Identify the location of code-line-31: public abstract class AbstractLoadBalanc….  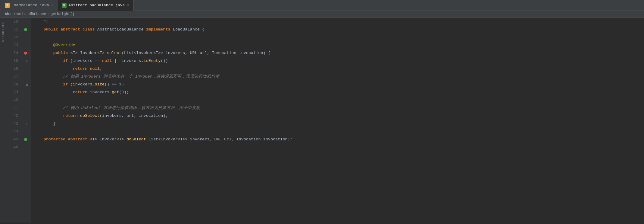
(339, 30).